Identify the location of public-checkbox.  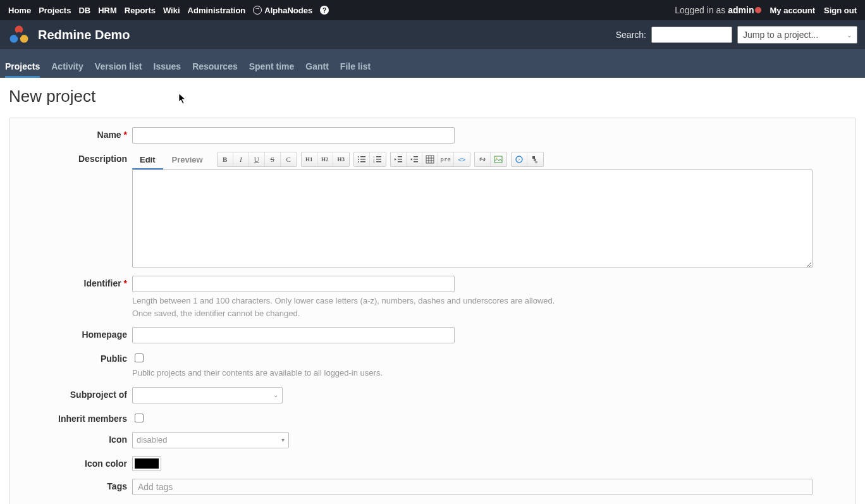
(139, 358).